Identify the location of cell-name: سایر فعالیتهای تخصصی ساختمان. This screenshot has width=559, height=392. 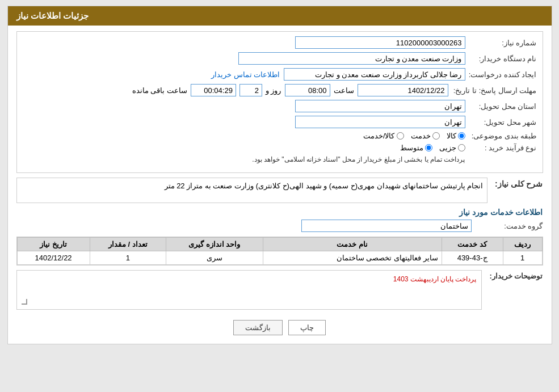
(352, 258).